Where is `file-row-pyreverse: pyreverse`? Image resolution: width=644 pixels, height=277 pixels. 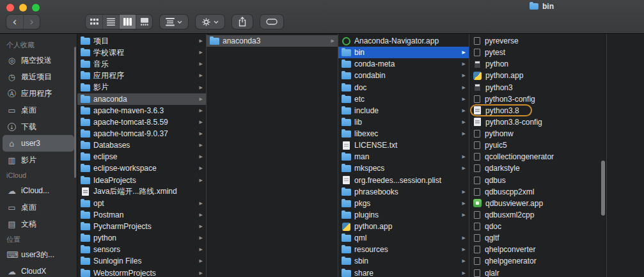
file-row-pyreverse: pyreverse is located at coordinates (538, 41).